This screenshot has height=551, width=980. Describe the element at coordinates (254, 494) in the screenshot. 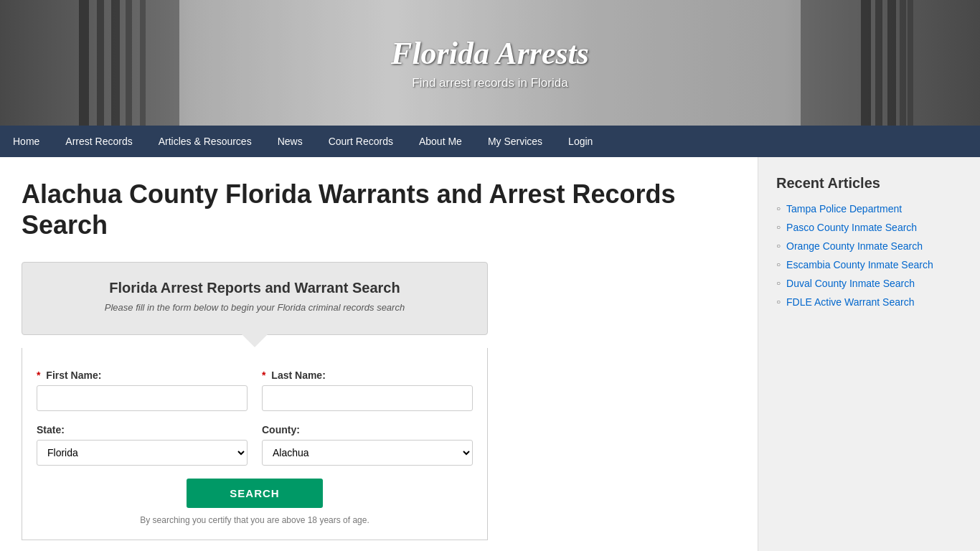

I see `search-button: SEARCH` at that location.